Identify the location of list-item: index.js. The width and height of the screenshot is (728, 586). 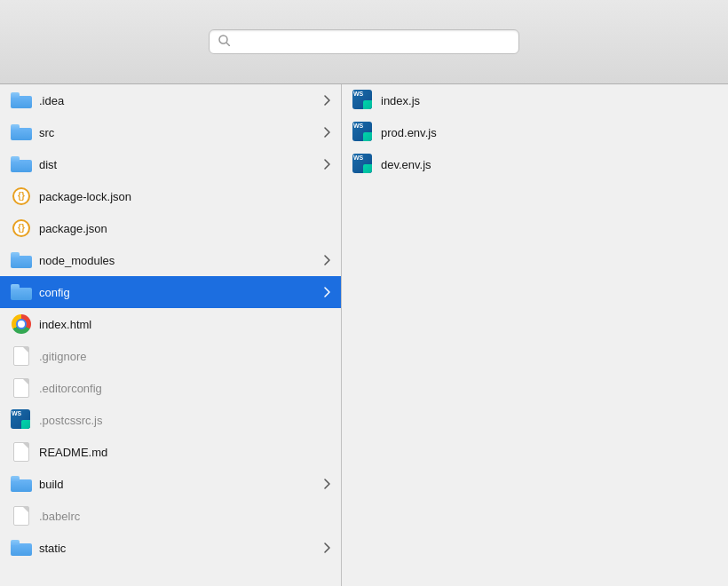
(534, 100).